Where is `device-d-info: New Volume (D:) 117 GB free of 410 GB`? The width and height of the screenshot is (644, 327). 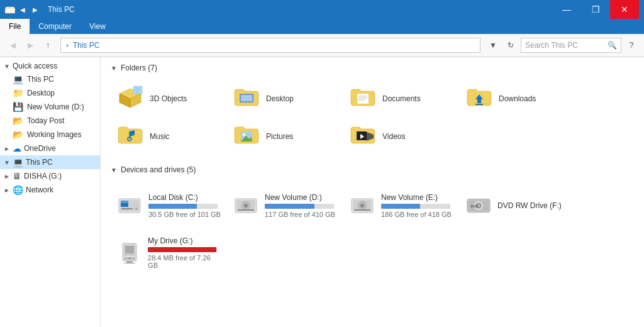 device-d-info: New Volume (D:) 117 GB free of 410 GB is located at coordinates (300, 206).